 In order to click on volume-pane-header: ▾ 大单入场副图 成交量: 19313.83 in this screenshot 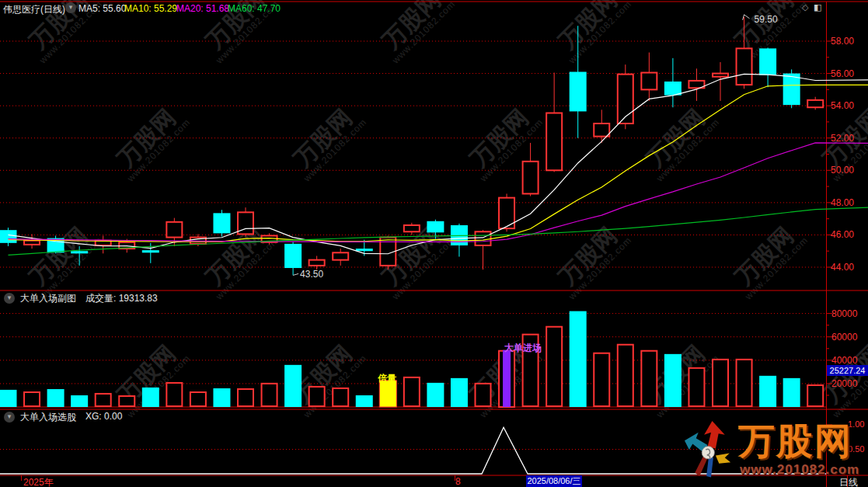, I will do `click(434, 299)`.